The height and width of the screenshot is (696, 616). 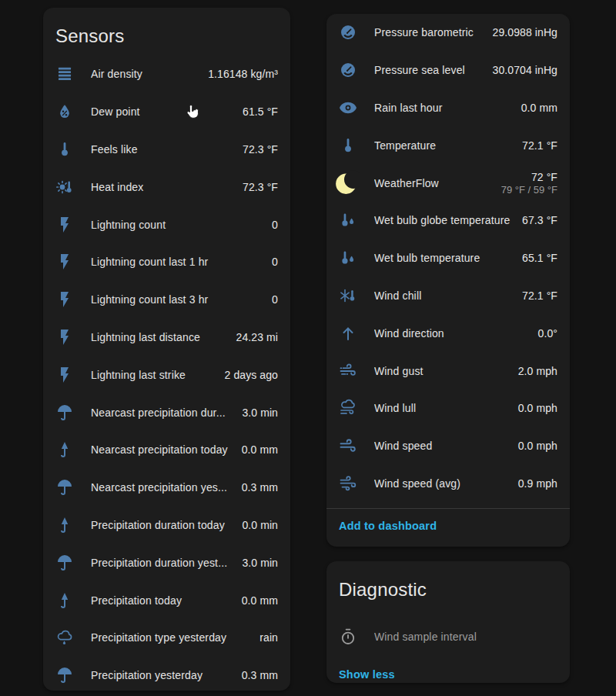 What do you see at coordinates (448, 622) in the screenshot?
I see `diagnostic-card: Diagnostic Wind sample interval Show les…` at bounding box center [448, 622].